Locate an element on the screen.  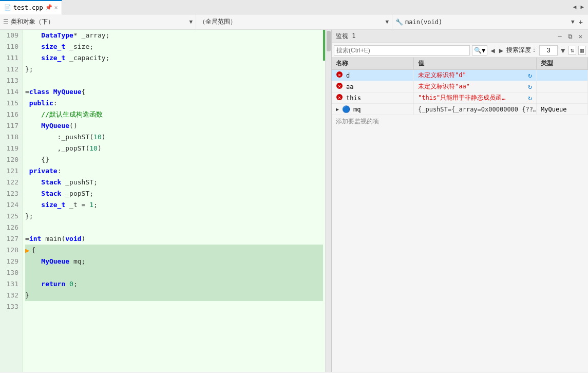
code-line: size_t _t = 1; is located at coordinates (174, 205).